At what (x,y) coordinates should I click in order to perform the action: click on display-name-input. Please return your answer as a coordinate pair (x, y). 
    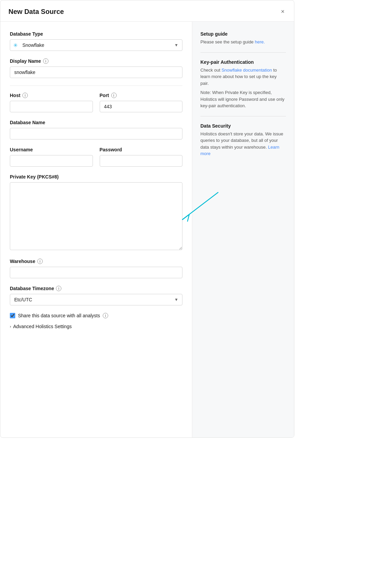
    Looking at the image, I should click on (96, 72).